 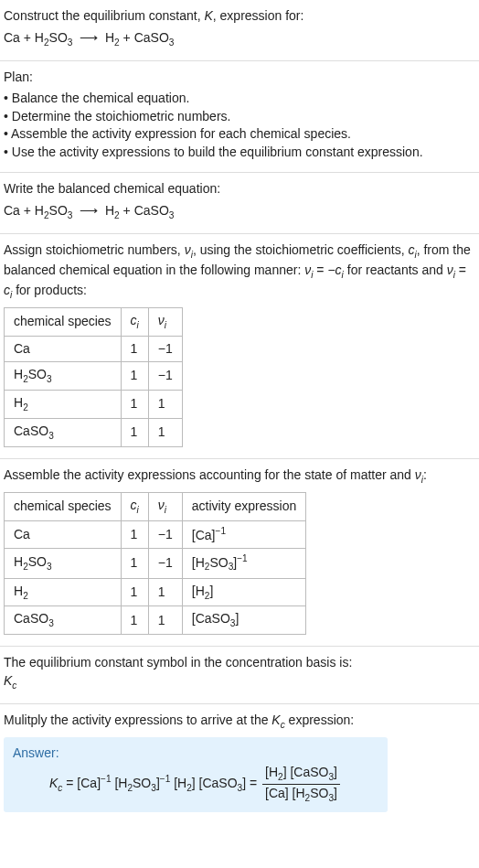 What do you see at coordinates (240, 682) in the screenshot?
I see `basis-symbol: Kc` at bounding box center [240, 682].